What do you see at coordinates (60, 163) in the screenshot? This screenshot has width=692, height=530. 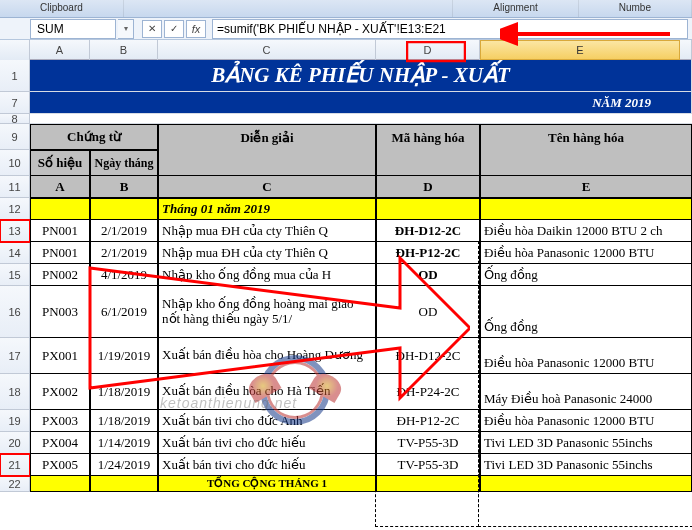 I see `hdr-sohieu: Số hiệu` at bounding box center [60, 163].